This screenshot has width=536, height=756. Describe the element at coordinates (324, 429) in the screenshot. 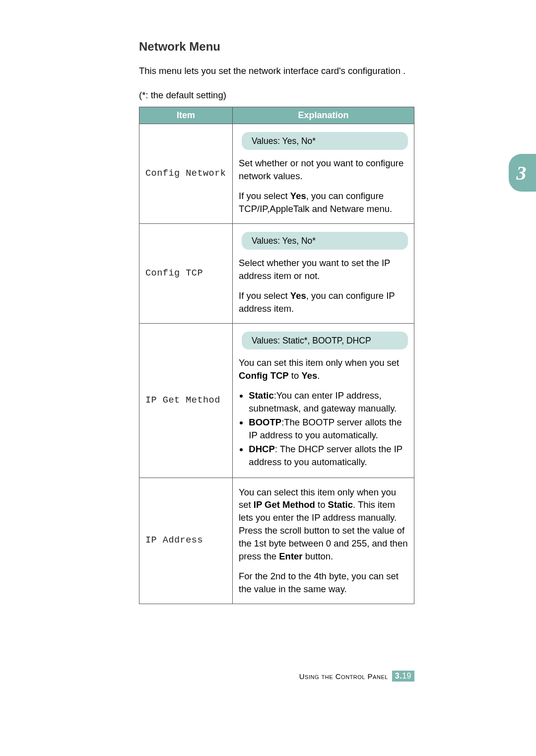

I see `bullet-list: Static:You can enter IP address, subnetm…` at that location.